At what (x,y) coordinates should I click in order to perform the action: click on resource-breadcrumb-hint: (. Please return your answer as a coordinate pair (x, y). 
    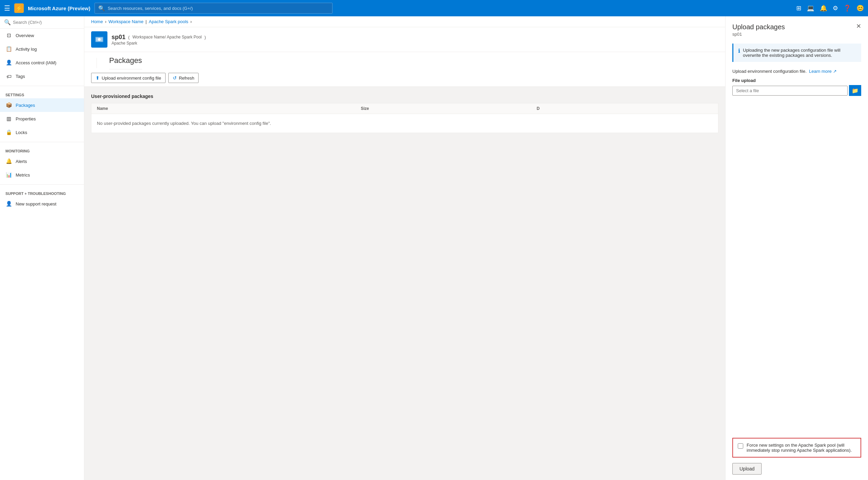
    Looking at the image, I should click on (129, 37).